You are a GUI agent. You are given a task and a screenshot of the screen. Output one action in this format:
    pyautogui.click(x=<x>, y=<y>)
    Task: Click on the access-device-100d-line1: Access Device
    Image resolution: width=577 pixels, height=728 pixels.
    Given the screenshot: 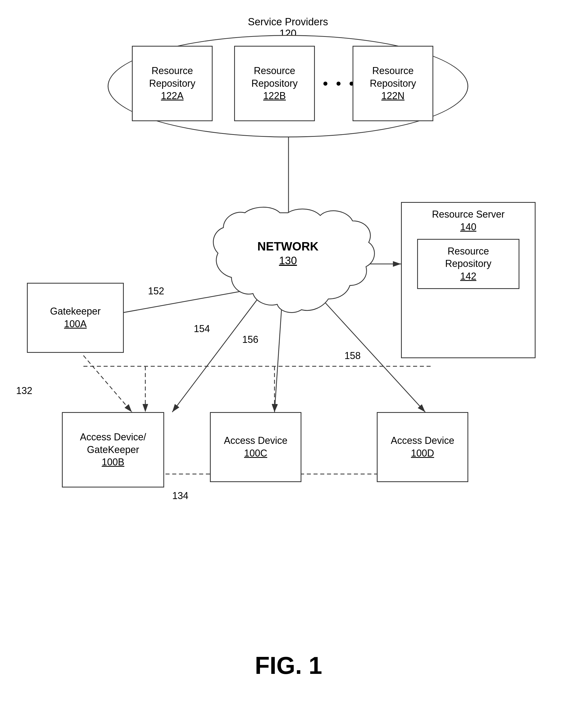 What is the action you would take?
    pyautogui.click(x=422, y=441)
    